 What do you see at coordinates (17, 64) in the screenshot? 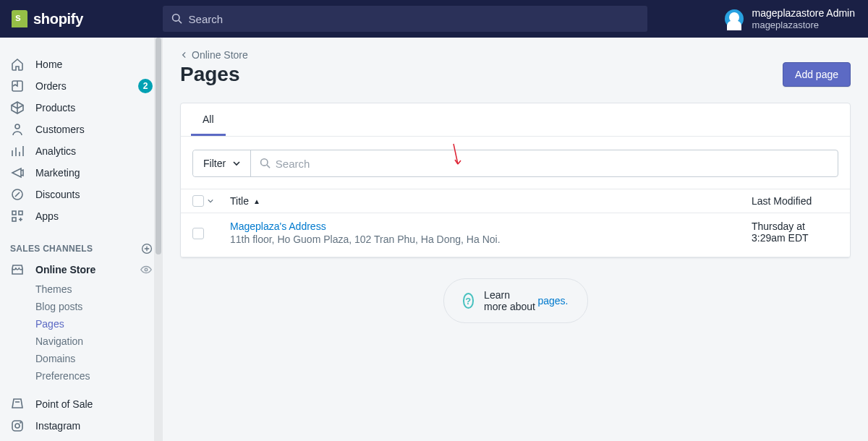
I see `home-icon` at bounding box center [17, 64].